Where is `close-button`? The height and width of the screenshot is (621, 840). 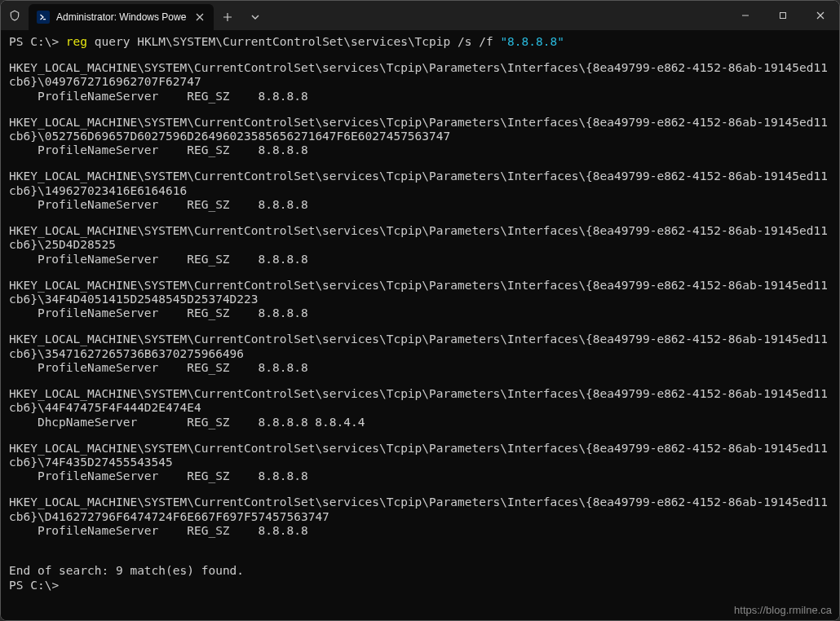 close-button is located at coordinates (820, 15).